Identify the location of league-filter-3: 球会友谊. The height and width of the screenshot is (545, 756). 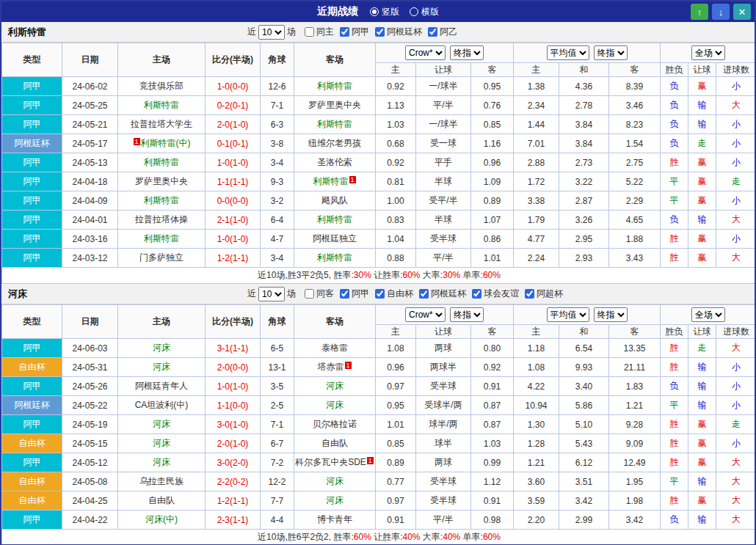
(495, 293).